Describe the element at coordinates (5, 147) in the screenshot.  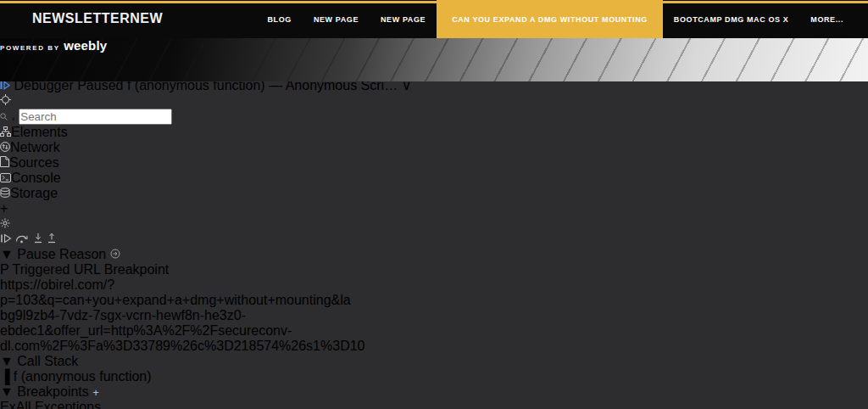
I see `network-icon` at that location.